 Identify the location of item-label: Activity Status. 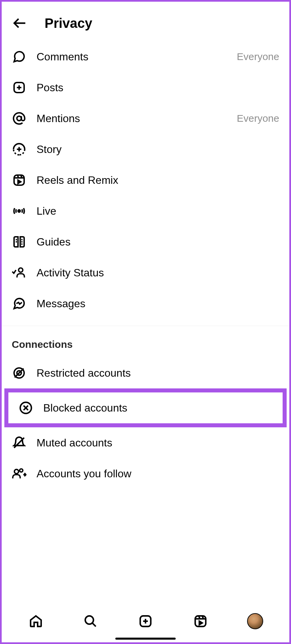
(158, 273).